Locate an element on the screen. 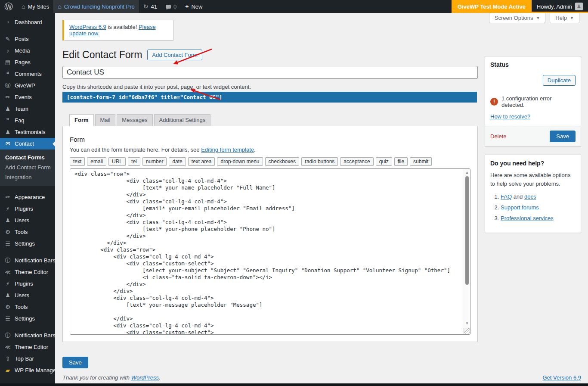  update-icon: ↻ is located at coordinates (146, 6).